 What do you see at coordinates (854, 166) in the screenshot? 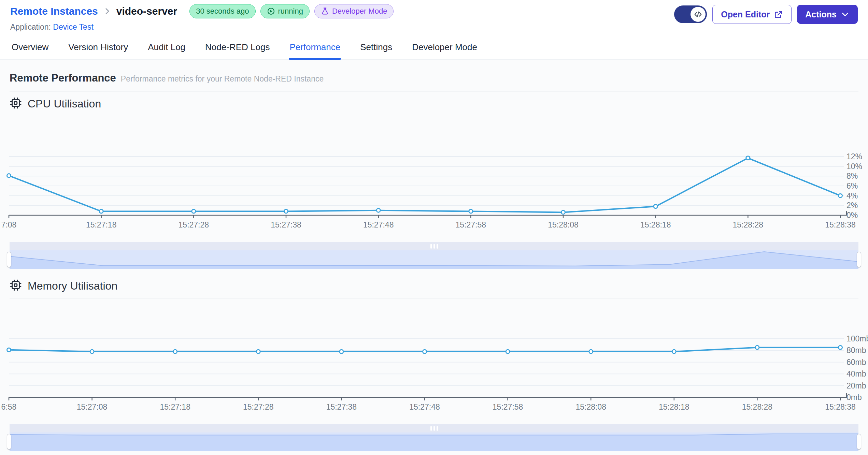
I see `svg-text: 10%` at bounding box center [854, 166].